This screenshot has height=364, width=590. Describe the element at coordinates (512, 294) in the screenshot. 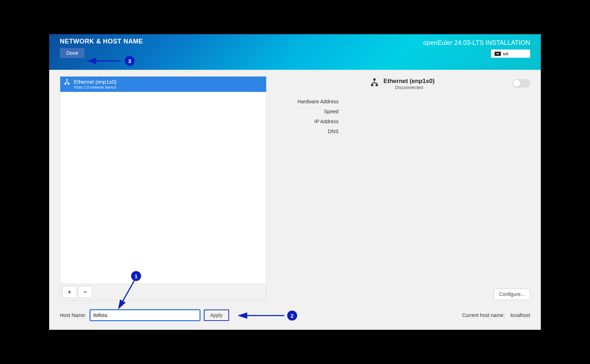

I see `configure-button: Configure...` at that location.